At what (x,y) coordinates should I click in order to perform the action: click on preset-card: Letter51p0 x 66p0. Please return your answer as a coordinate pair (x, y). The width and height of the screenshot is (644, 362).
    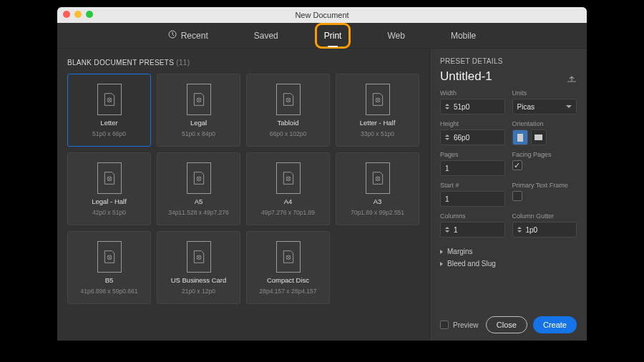
    Looking at the image, I should click on (109, 110).